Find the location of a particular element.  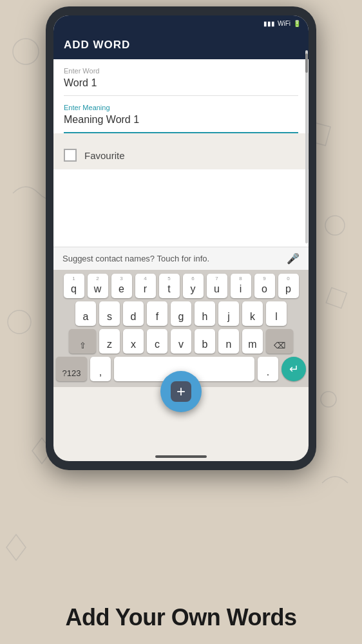

key-c: c is located at coordinates (157, 341).